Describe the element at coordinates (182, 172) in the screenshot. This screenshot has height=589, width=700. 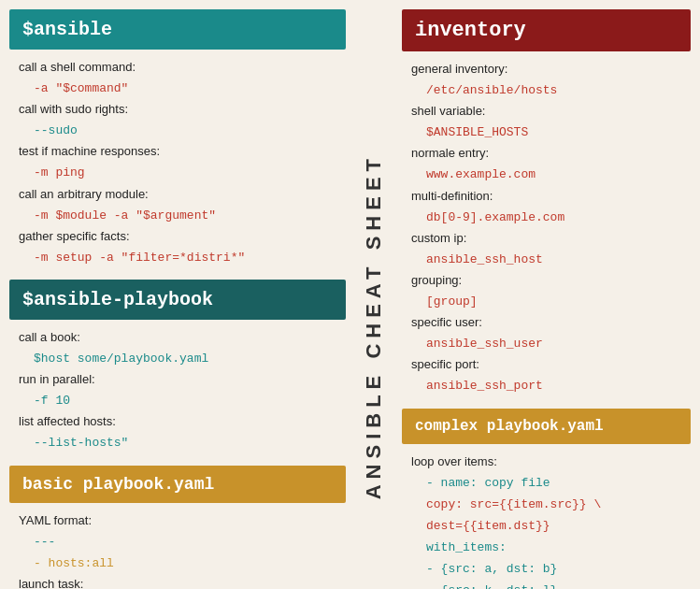
I see `list-item: -m ping` at that location.